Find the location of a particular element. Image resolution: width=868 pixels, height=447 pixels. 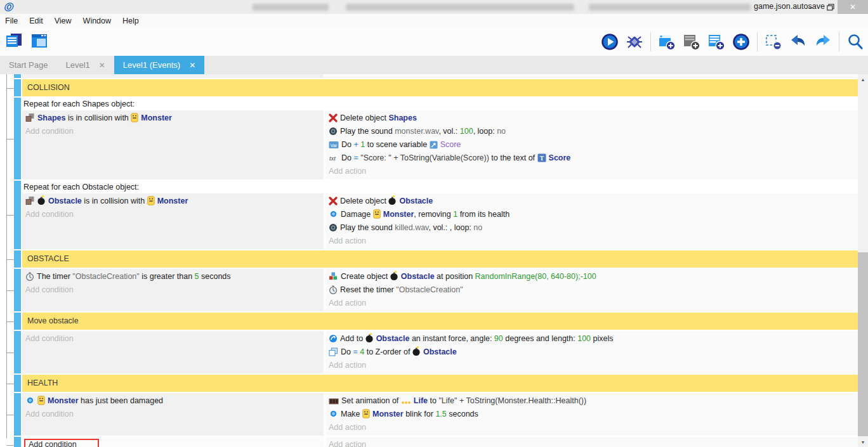

deselect-button is located at coordinates (773, 42).